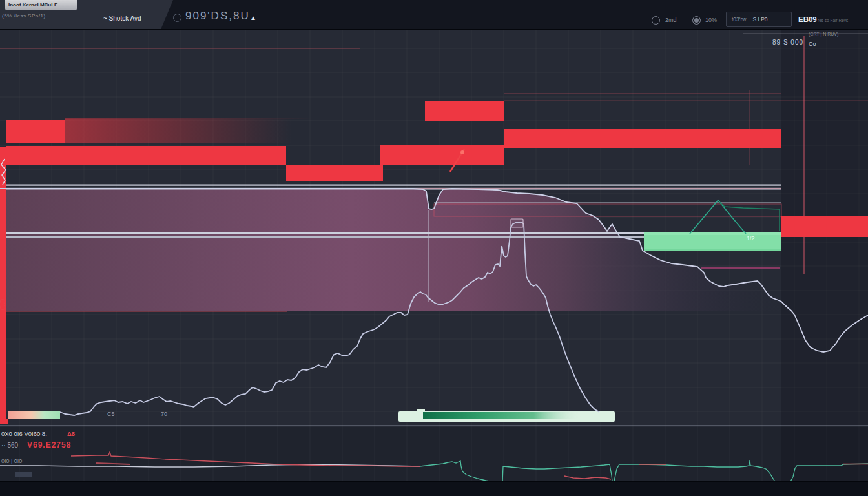 The height and width of the screenshot is (496, 868). Describe the element at coordinates (24, 16) in the screenshot. I see `module-subtitle: (5% /less SPo/1)` at that location.